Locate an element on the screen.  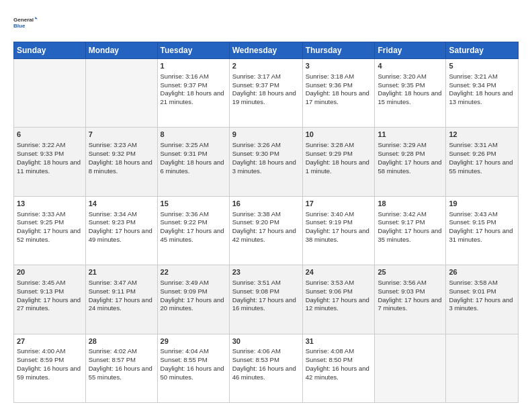
day-number: 2 is located at coordinates (266, 66).